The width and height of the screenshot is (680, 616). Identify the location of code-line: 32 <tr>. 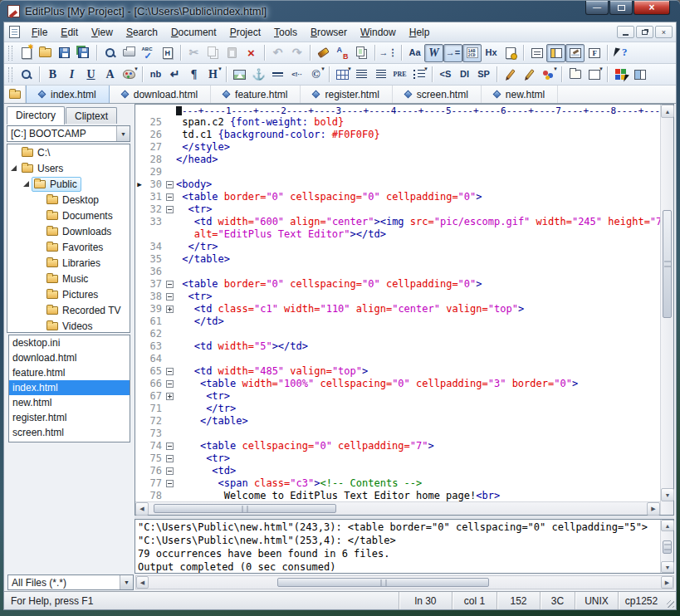
(398, 209).